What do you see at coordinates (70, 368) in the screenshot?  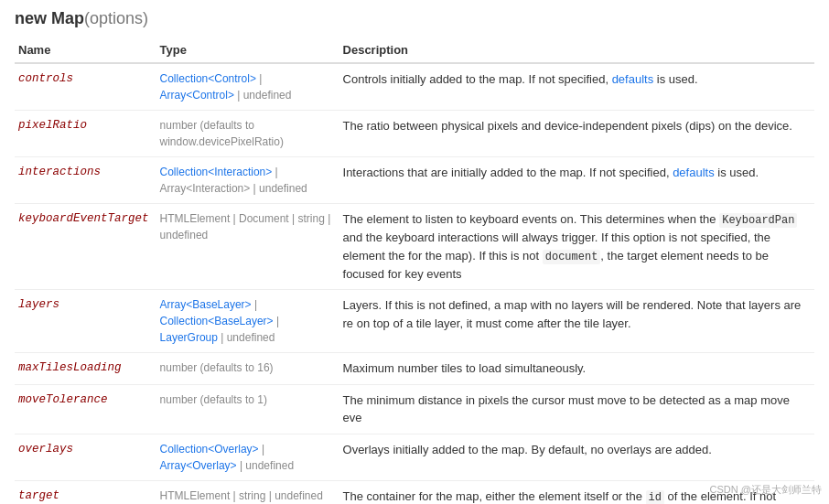 I see `param-name: maxTilesLoading` at bounding box center [70, 368].